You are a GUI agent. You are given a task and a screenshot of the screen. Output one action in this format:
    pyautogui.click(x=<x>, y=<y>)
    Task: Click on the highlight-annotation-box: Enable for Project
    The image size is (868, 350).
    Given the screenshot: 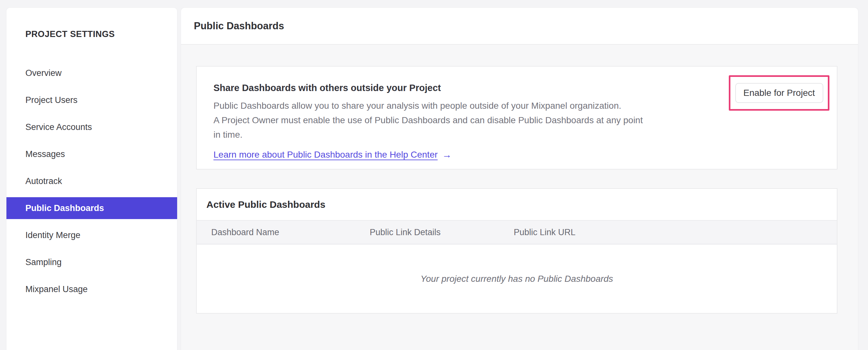 What is the action you would take?
    pyautogui.click(x=779, y=93)
    